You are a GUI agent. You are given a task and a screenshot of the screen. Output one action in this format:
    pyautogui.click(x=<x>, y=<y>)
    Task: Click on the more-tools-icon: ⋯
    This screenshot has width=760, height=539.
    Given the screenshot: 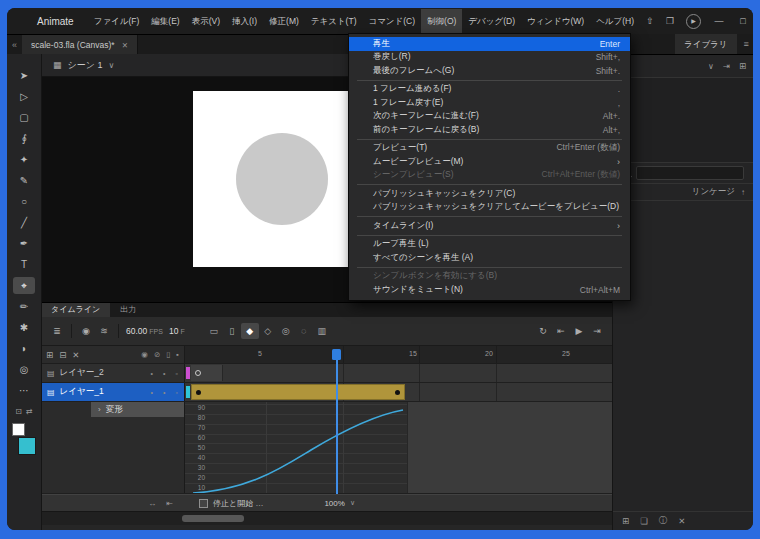 What is the action you would take?
    pyautogui.click(x=24, y=390)
    